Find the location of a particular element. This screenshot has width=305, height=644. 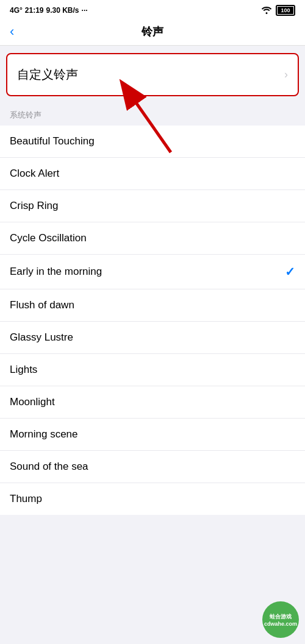

back-button: ‹ is located at coordinates (12, 32).